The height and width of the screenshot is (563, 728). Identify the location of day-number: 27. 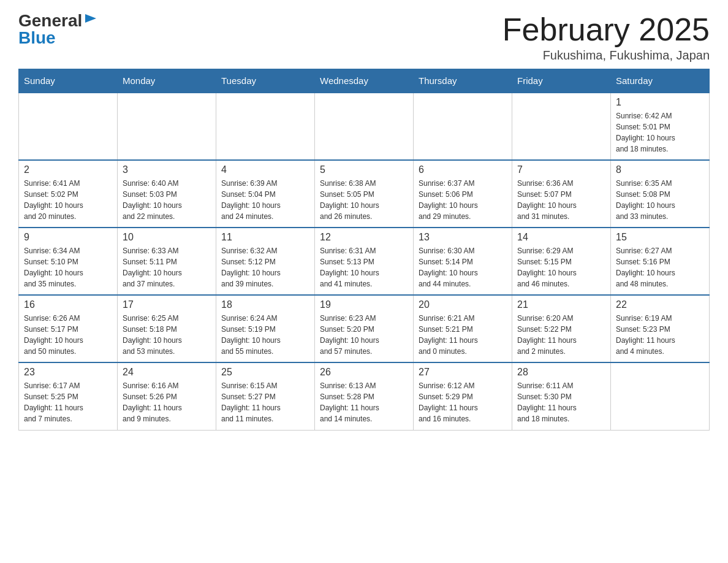
(463, 372).